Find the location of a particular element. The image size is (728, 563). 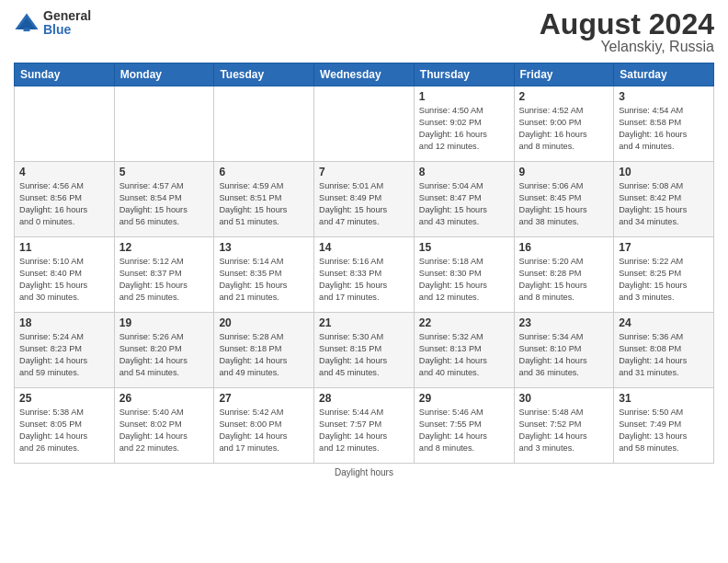

table-row: 24Sunrise: 5:36 AM Sunset: 8:08 PM Dayli… is located at coordinates (664, 350).